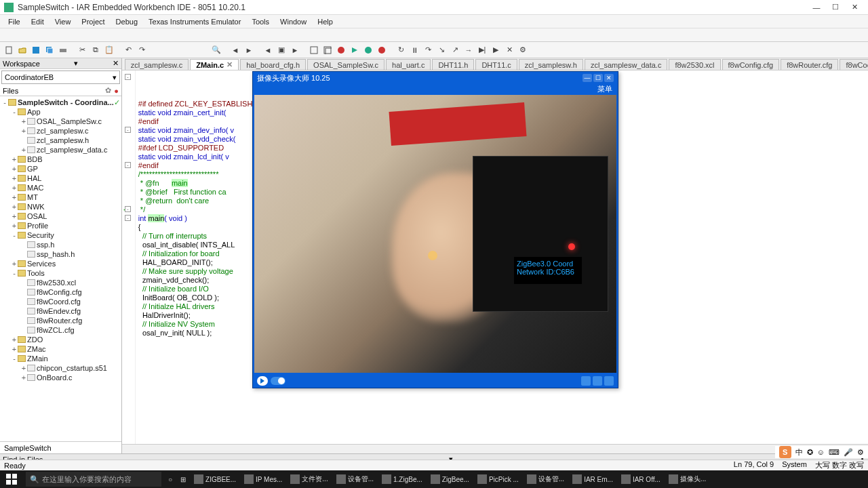 This screenshot has width=868, height=488. Describe the element at coordinates (593, 479) in the screenshot. I see `taskbar-item: IAR Em...` at that location.